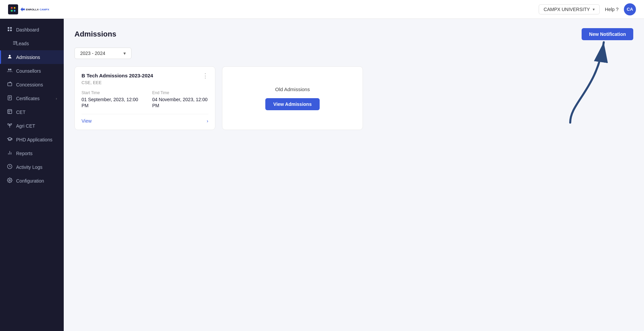 Image resolution: width=644 pixels, height=331 pixels. I want to click on view-chevron-icon: ›, so click(207, 121).